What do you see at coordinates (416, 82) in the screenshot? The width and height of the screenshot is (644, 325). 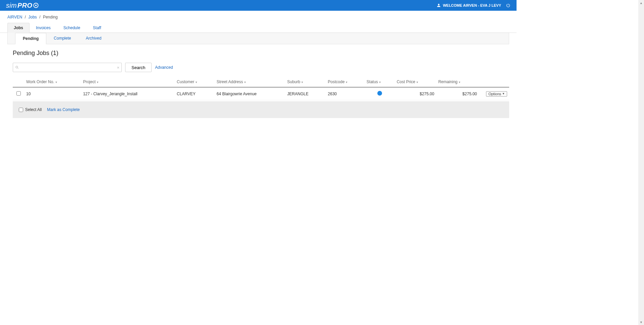 I see `col-cost: Cost Price▼` at bounding box center [416, 82].